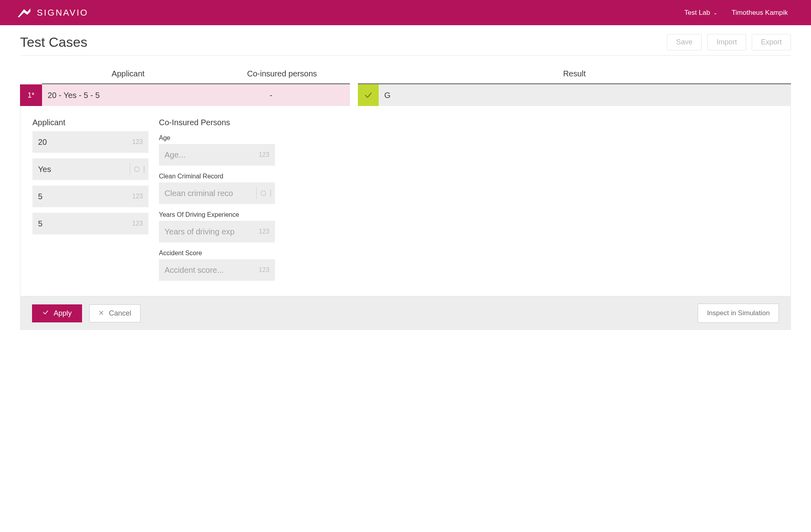 This screenshot has width=811, height=532. What do you see at coordinates (406, 313) in the screenshot?
I see `footer-bar: Apply Cancel Inspect in Simulation` at bounding box center [406, 313].